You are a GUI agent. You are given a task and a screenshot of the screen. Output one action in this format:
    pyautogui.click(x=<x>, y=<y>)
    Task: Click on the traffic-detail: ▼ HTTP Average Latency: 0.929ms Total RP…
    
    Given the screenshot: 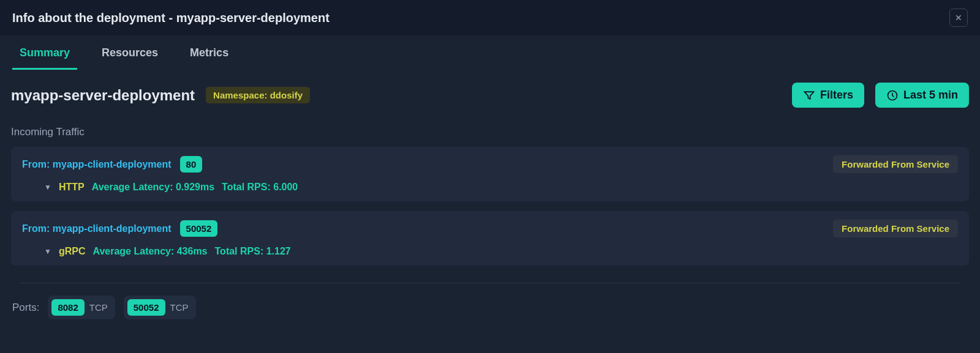 What is the action you would take?
    pyautogui.click(x=490, y=187)
    